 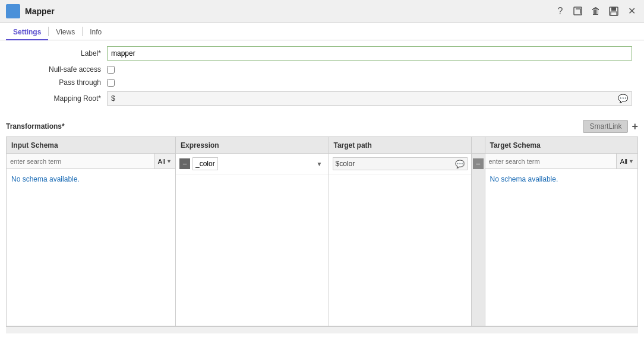 I want to click on target-path-icon: 💬, so click(x=460, y=164).